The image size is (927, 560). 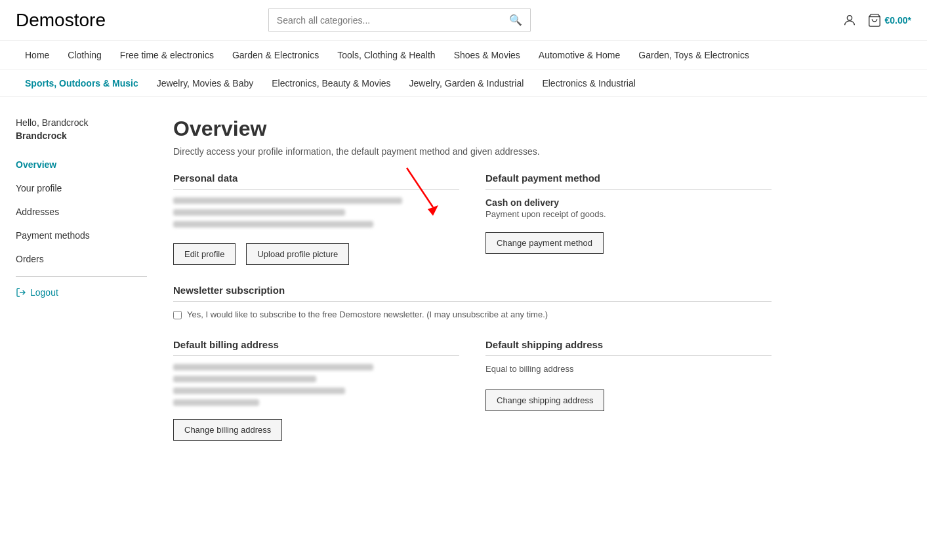 I want to click on red-arrow, so click(x=423, y=191).